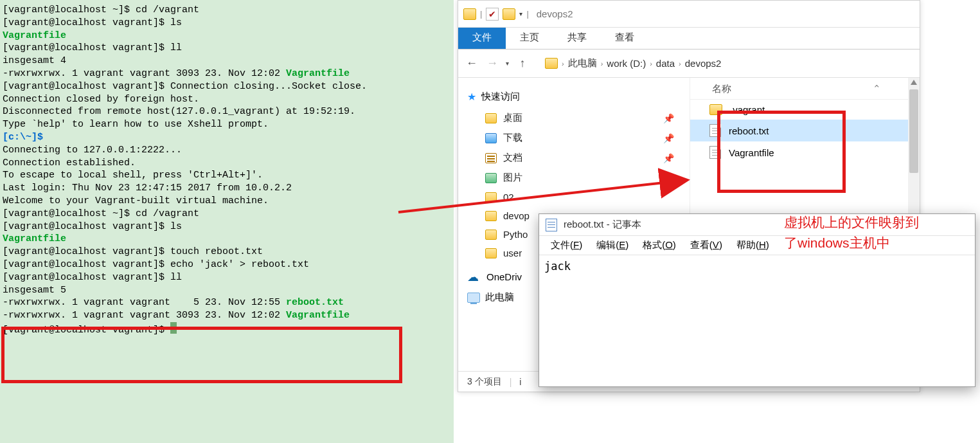  I want to click on breadcrumb-segment: 此电脑, so click(582, 63).